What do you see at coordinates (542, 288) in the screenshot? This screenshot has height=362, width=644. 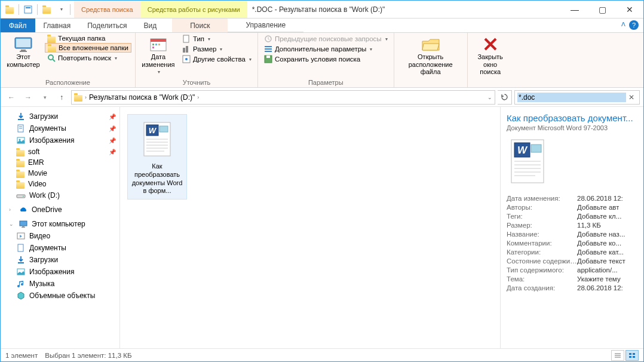 I see `property-label: Дата создания:` at bounding box center [542, 288].